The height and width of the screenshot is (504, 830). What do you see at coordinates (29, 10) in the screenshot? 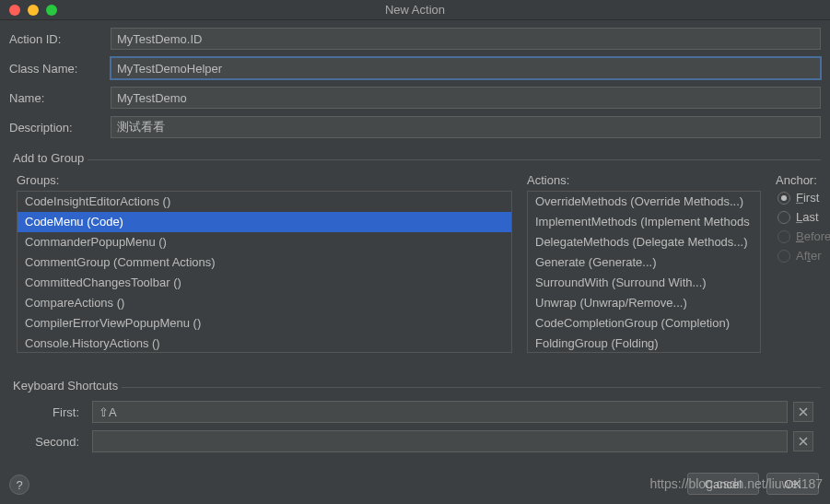
I see `window-controls` at bounding box center [29, 10].